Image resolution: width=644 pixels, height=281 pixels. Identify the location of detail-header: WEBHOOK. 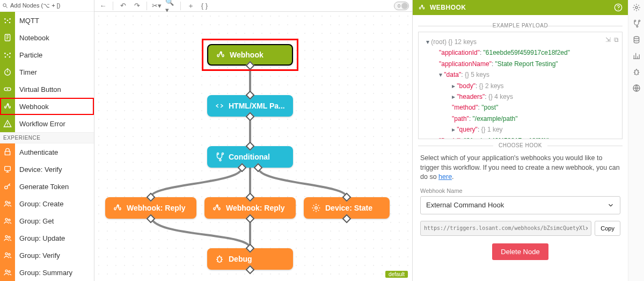
(521, 8).